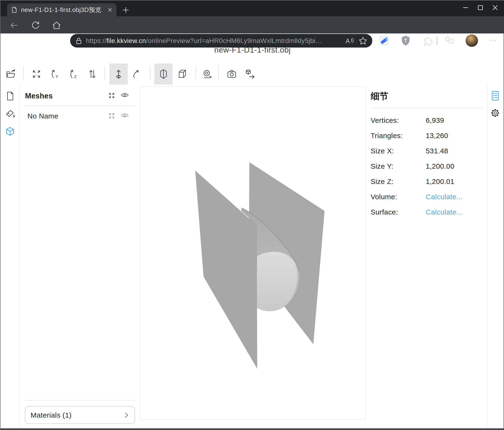  What do you see at coordinates (64, 10) in the screenshot?
I see `tab-title: new-F1-D1-1-first.obj3D预览` at bounding box center [64, 10].